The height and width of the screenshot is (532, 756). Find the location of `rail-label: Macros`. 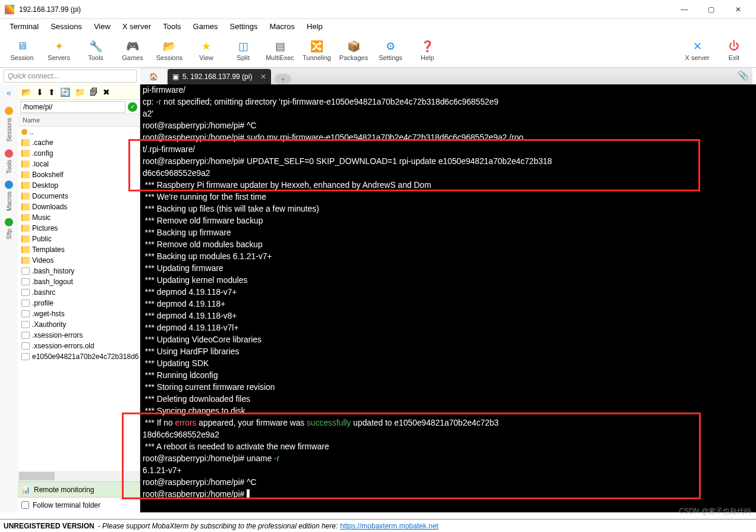

rail-label: Macros is located at coordinates (10, 201).